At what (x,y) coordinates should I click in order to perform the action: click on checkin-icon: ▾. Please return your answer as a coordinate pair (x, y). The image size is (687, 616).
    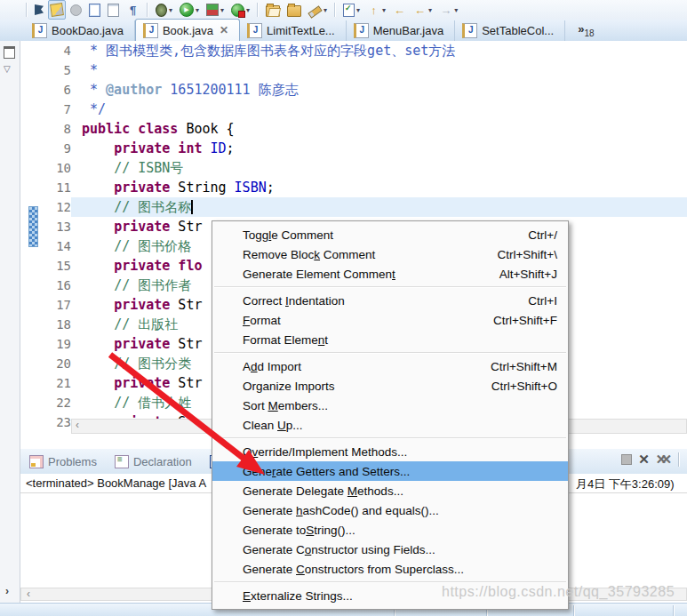
    Looking at the image, I should click on (352, 10).